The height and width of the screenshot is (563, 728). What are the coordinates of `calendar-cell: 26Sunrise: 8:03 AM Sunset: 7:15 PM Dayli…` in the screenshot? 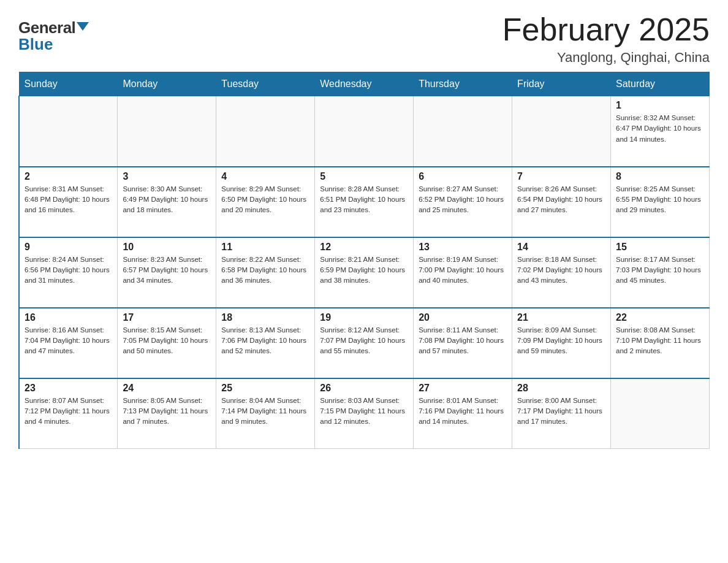 It's located at (364, 413).